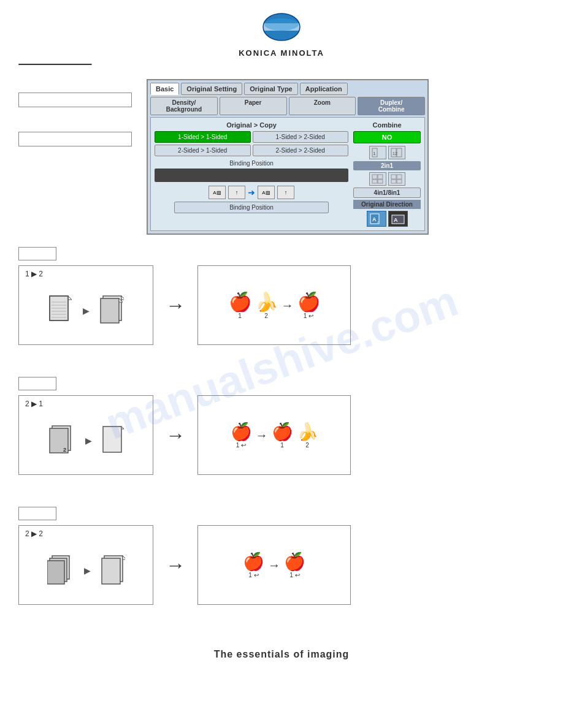 This screenshot has width=563, height=728. Describe the element at coordinates (274, 565) in the screenshot. I see `result-arrow-3: →` at that location.